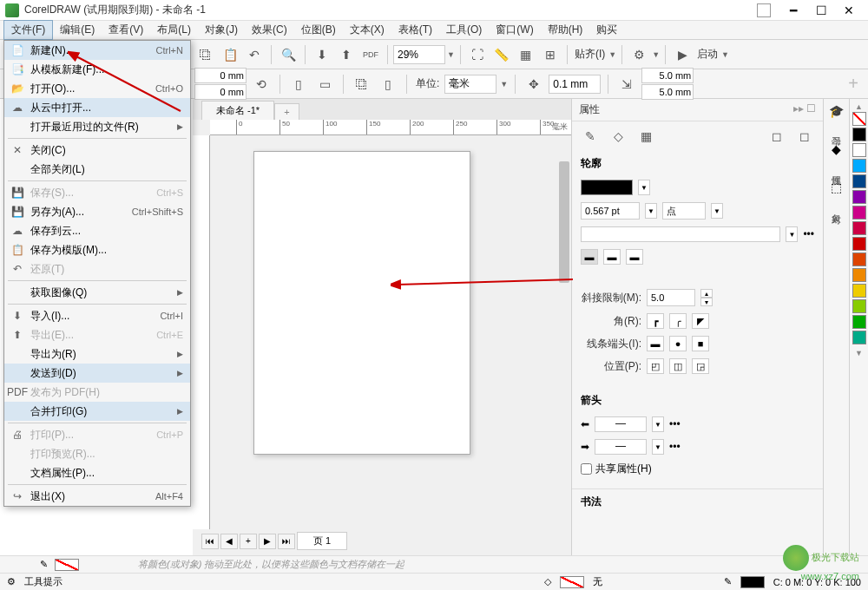  I want to click on all-pages-icon: ⿻, so click(362, 84).